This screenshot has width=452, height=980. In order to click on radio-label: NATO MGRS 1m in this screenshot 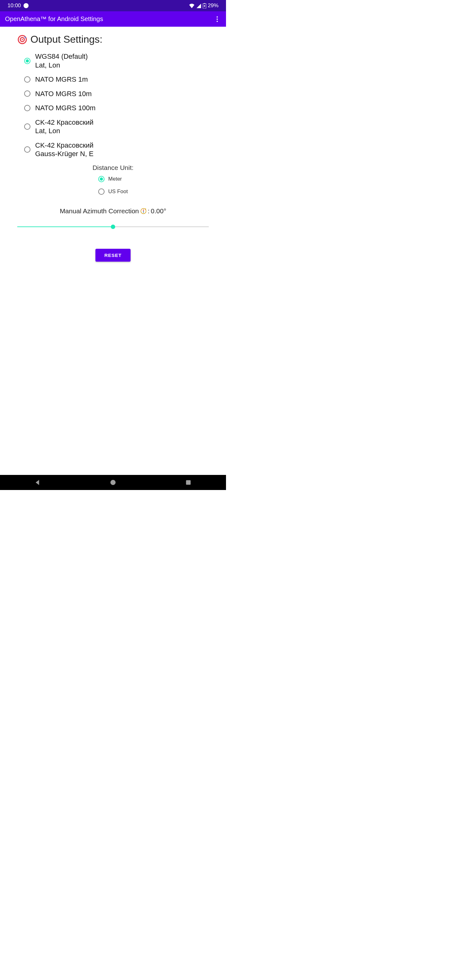, I will do `click(62, 79)`.